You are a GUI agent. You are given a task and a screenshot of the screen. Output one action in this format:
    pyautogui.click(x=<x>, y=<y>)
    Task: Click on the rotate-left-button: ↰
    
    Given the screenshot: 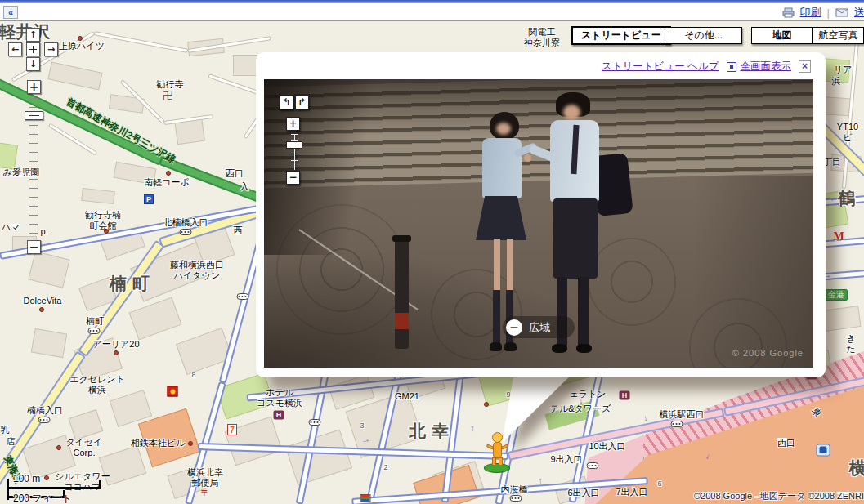 What is the action you would take?
    pyautogui.click(x=286, y=103)
    